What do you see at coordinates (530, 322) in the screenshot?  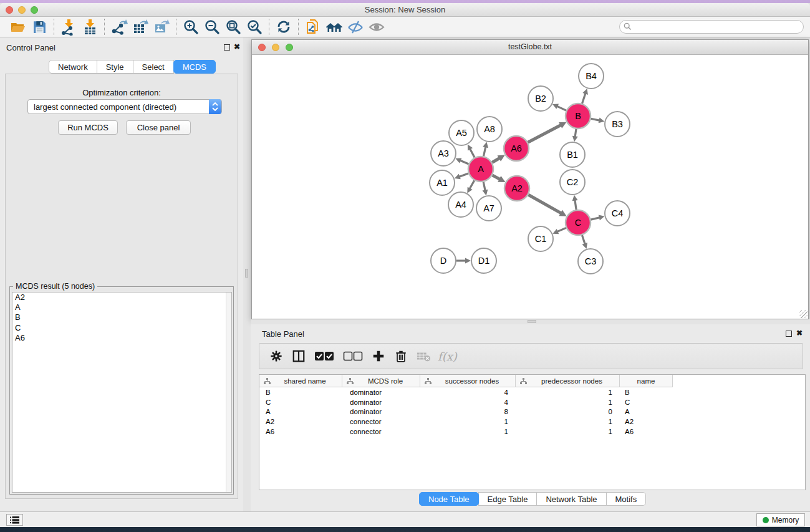 I see `horizontal-split-divider` at bounding box center [530, 322].